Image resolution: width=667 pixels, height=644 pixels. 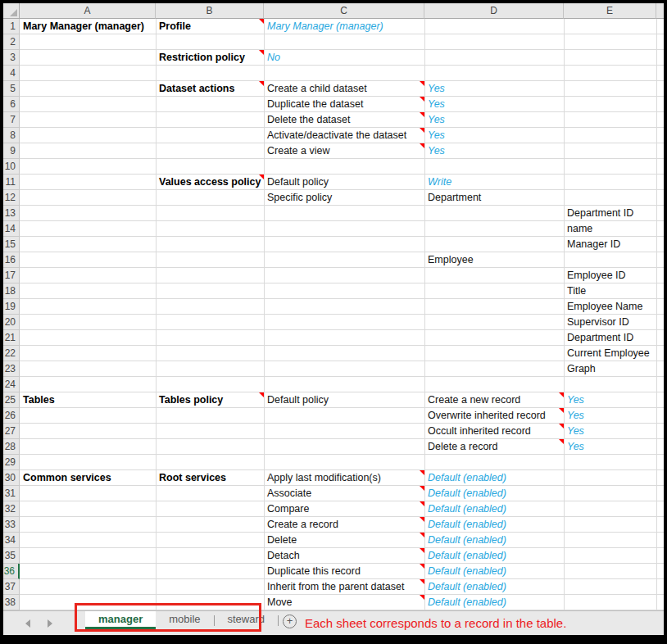 I want to click on cell-D35: Default (enabled), so click(x=494, y=556).